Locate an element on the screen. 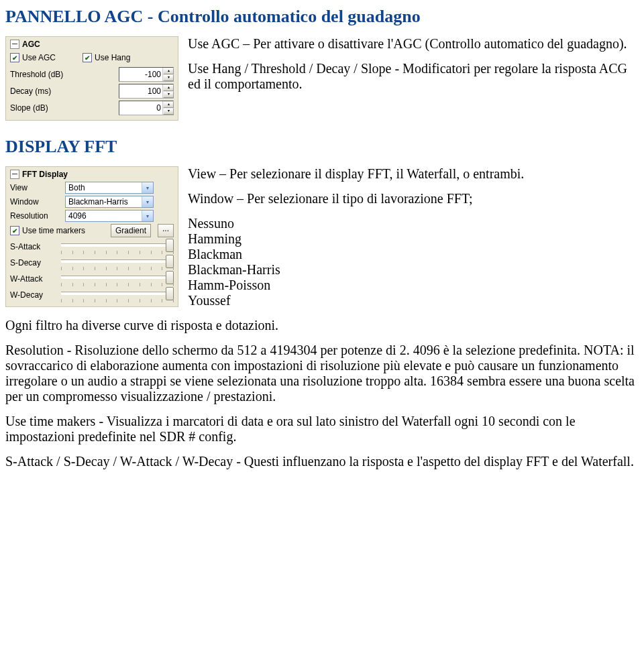 The height and width of the screenshot is (651, 644). use-hang-checkbox: ✔ Use Hang is located at coordinates (106, 58).